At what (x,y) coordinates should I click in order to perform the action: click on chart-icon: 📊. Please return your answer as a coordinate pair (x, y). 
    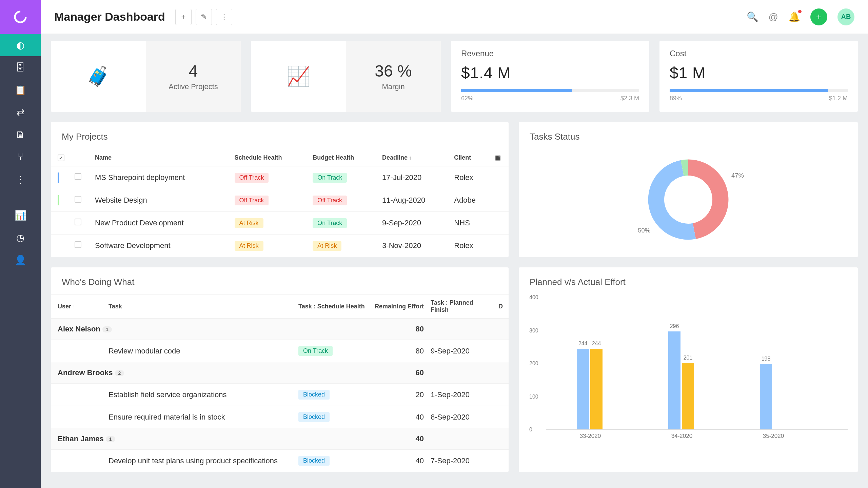
    Looking at the image, I should click on (20, 216).